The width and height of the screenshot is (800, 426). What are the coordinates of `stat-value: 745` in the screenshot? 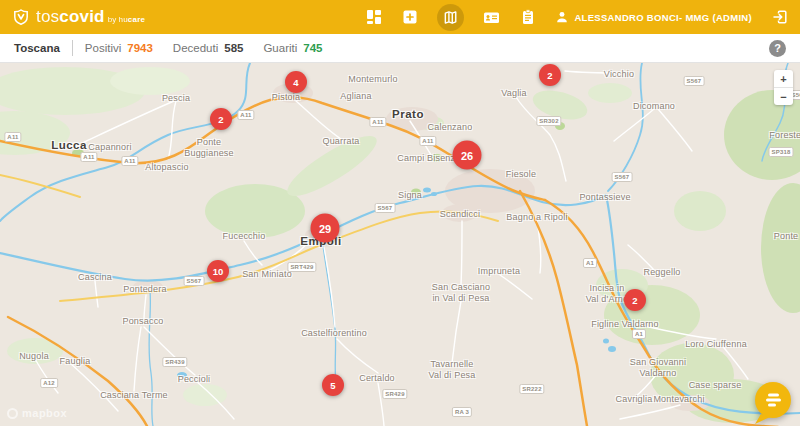 It's located at (312, 48).